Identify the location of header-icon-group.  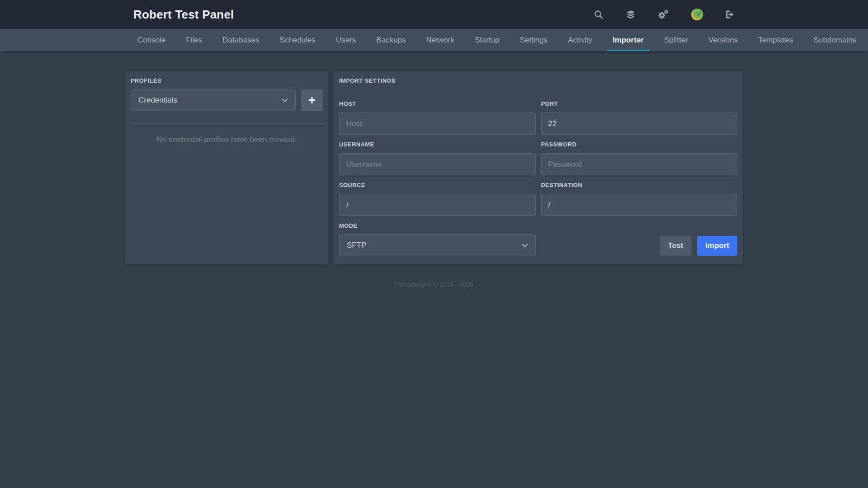
(664, 14).